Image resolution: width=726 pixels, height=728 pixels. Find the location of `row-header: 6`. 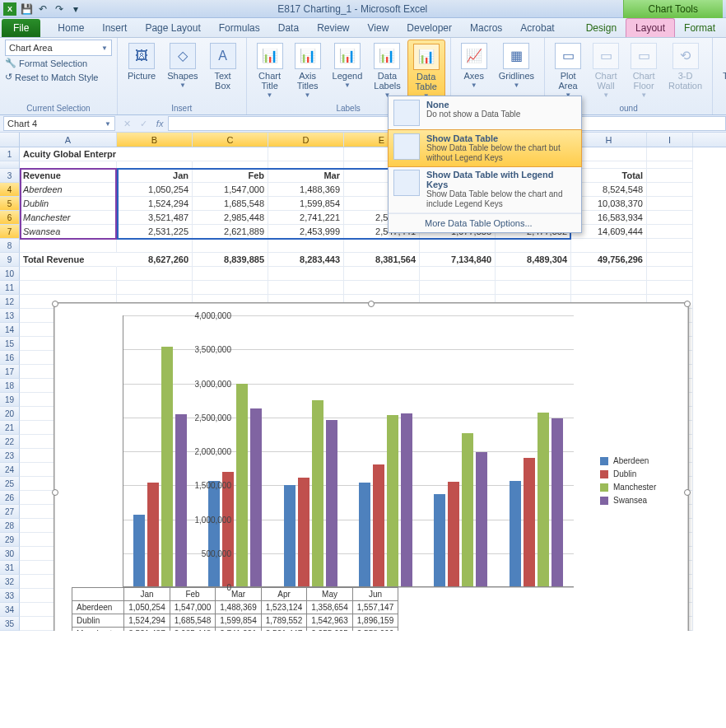

row-header: 6 is located at coordinates (10, 217).